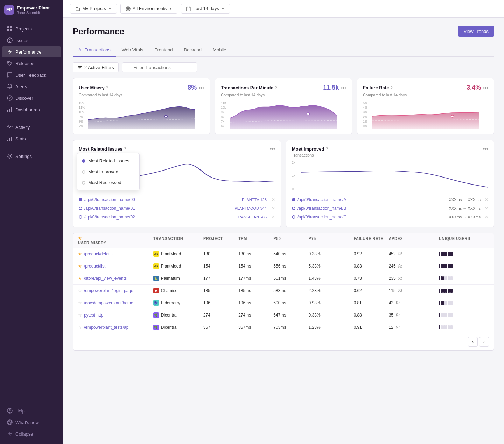 This screenshot has height=444, width=504. I want to click on td-transaction-link: /product/list, so click(94, 266).